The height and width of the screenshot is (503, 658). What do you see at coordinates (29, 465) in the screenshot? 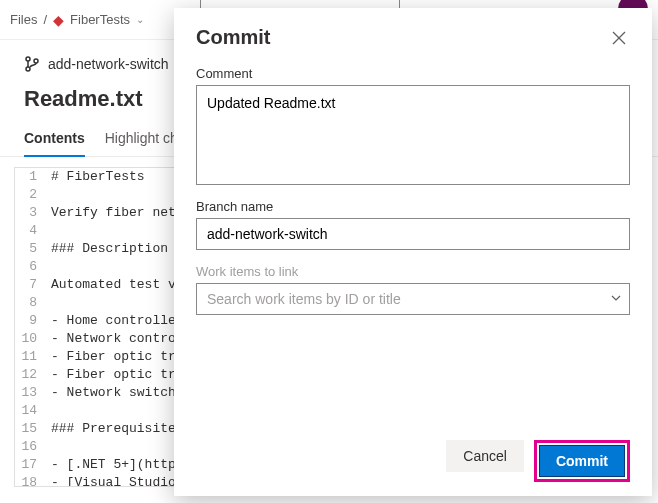
I see `line-number: 17` at bounding box center [29, 465].